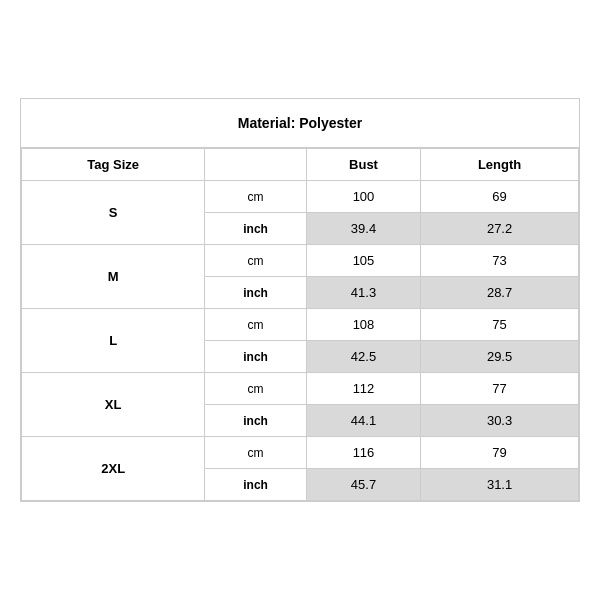 This screenshot has height=600, width=600. What do you see at coordinates (500, 293) in the screenshot?
I see `length-inch: 28.7` at bounding box center [500, 293].